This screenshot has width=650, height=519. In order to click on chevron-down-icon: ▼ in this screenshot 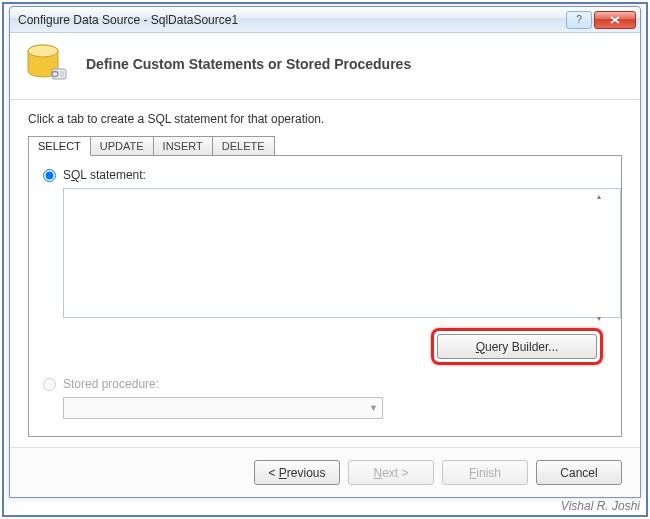, I will do `click(374, 408)`.